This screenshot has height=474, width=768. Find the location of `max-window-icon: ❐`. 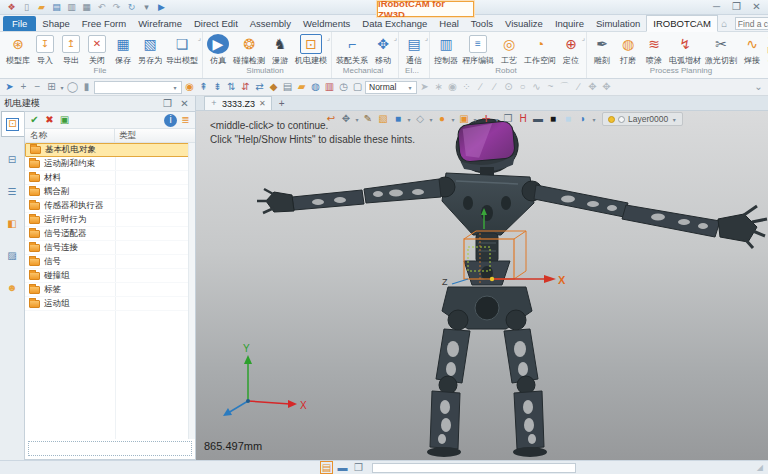

max-window-icon: ❐ is located at coordinates (736, 8).